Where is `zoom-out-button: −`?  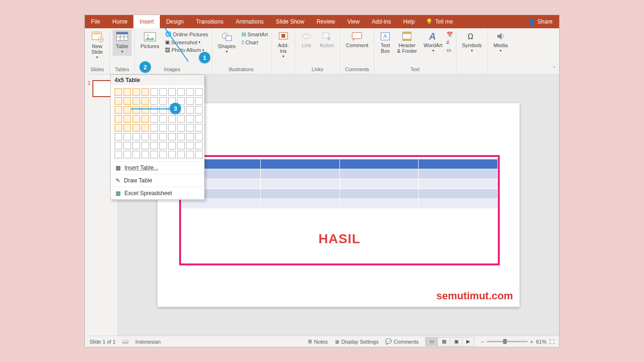 zoom-out-button: − is located at coordinates (482, 342).